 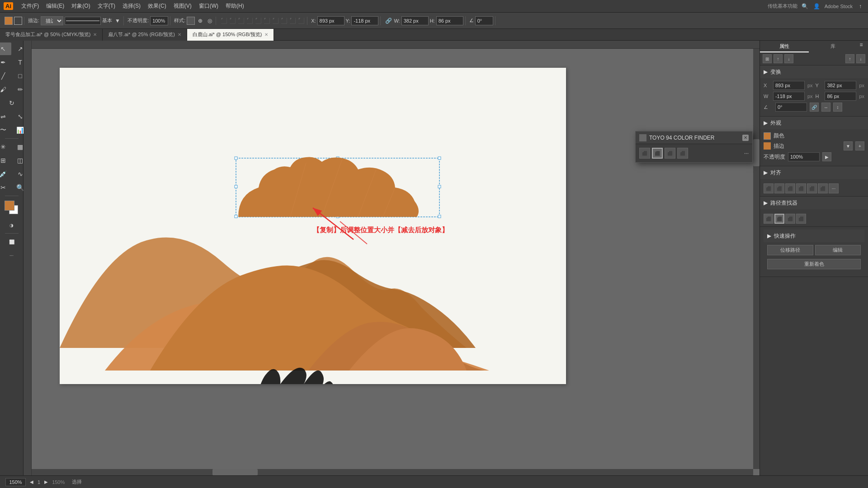 I want to click on artboard-tool: ⬜, so click(x=12, y=242).